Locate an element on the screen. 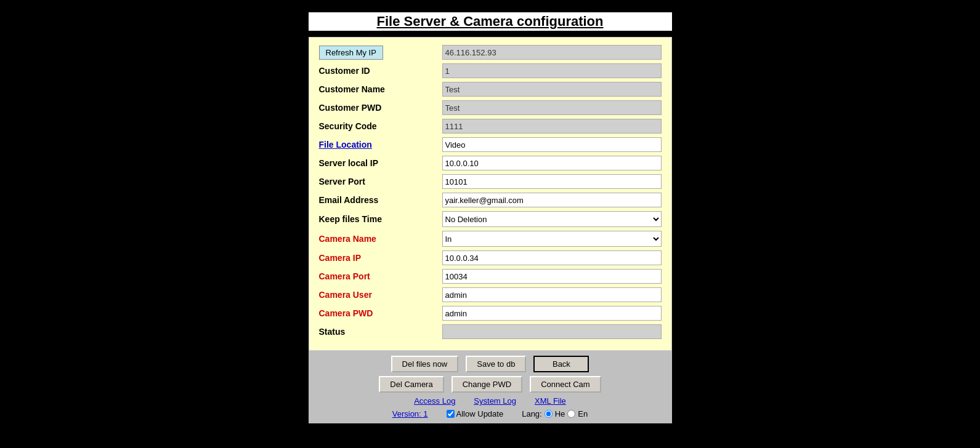 Image resolution: width=980 pixels, height=448 pixels. server-port-input is located at coordinates (552, 182).